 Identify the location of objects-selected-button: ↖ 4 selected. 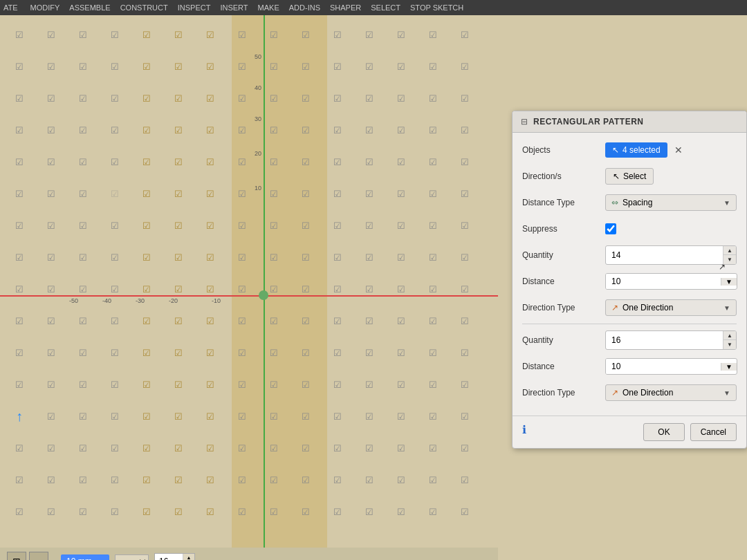
(636, 150).